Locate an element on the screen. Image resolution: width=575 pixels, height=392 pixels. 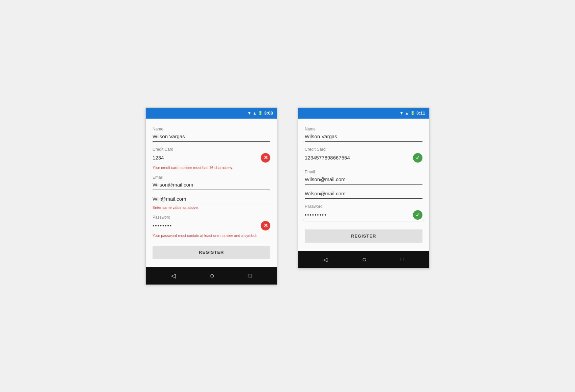
password-error-icon-1: ✕ is located at coordinates (266, 226).